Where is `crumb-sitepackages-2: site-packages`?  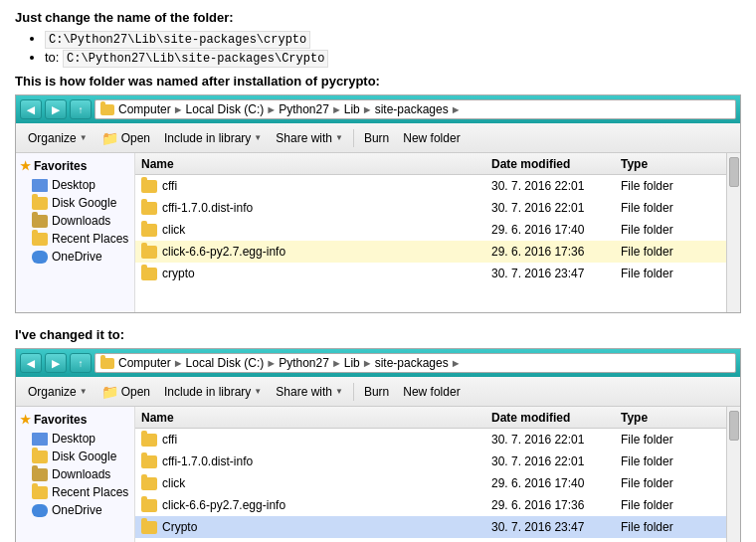 crumb-sitepackages-2: site-packages is located at coordinates (412, 363).